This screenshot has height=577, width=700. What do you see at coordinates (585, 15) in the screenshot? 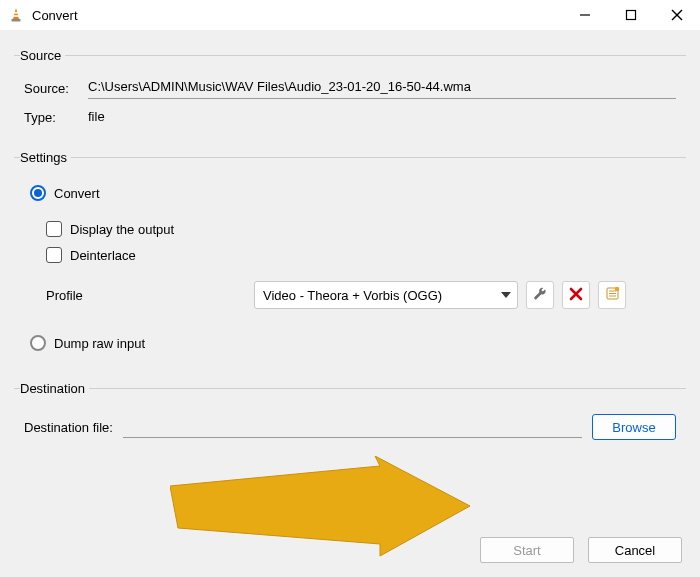
I see `minimize-button` at bounding box center [585, 15].